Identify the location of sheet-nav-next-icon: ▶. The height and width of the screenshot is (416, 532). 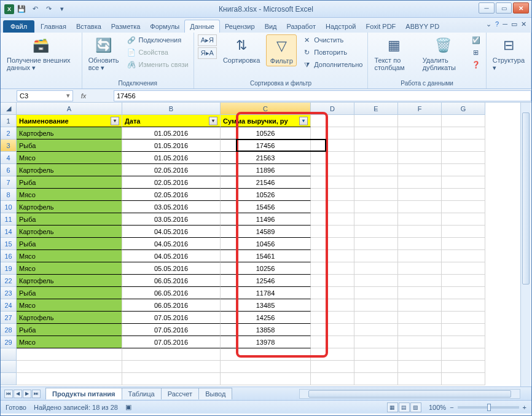
(27, 394).